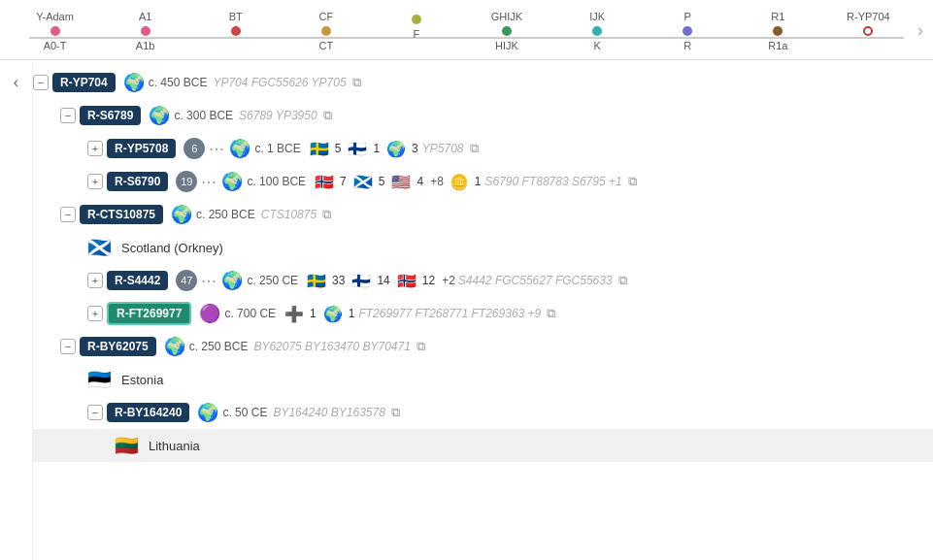 This screenshot has height=560, width=933. Describe the element at coordinates (328, 412) in the screenshot. I see `variant-text: BY164240 BY163578` at that location.